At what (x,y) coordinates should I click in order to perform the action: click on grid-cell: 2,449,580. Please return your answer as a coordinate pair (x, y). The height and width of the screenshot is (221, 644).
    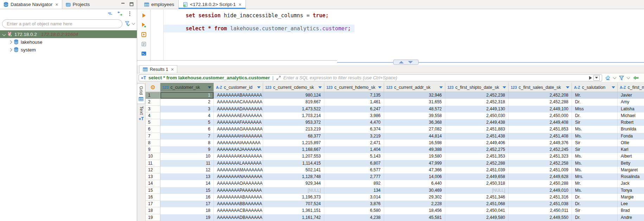
    Looking at the image, I should click on (477, 218).